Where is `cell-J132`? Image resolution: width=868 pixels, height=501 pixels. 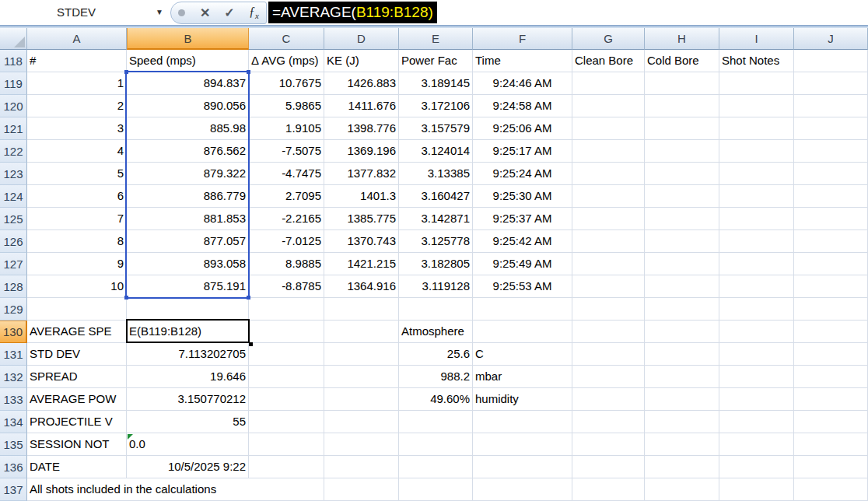 cell-J132 is located at coordinates (831, 377).